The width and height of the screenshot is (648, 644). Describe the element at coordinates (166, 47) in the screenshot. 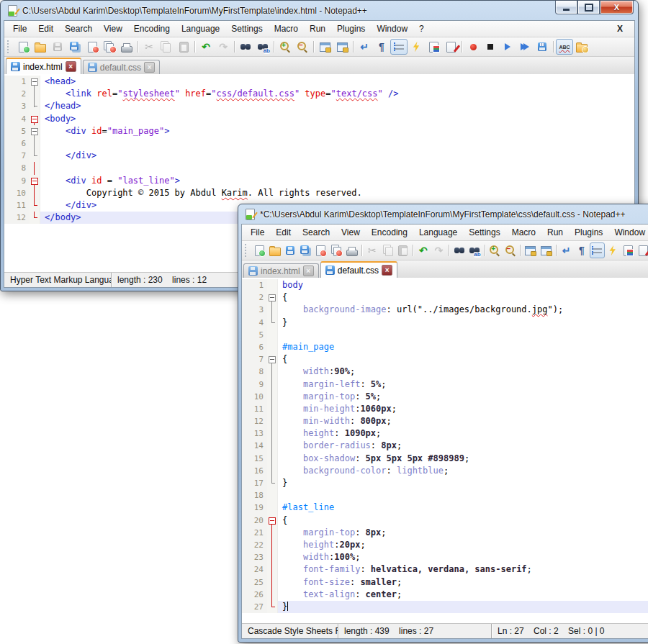

I see `copy-icon` at that location.